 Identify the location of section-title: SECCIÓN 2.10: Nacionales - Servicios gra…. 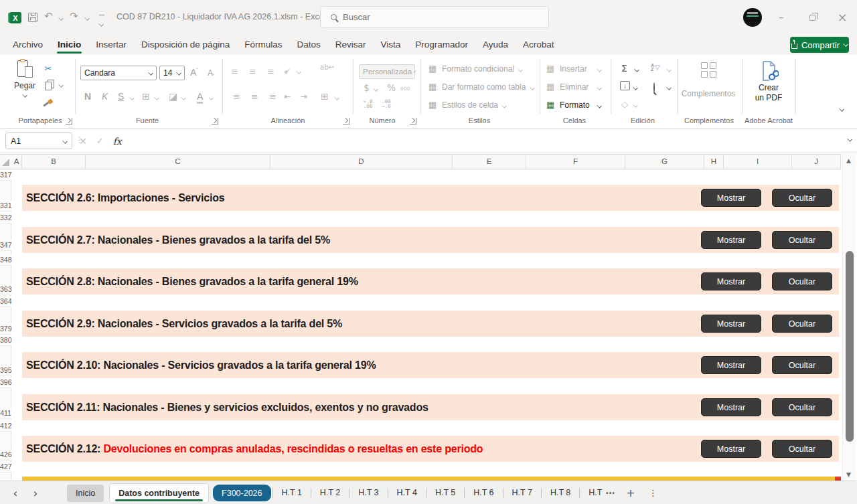
(201, 365).